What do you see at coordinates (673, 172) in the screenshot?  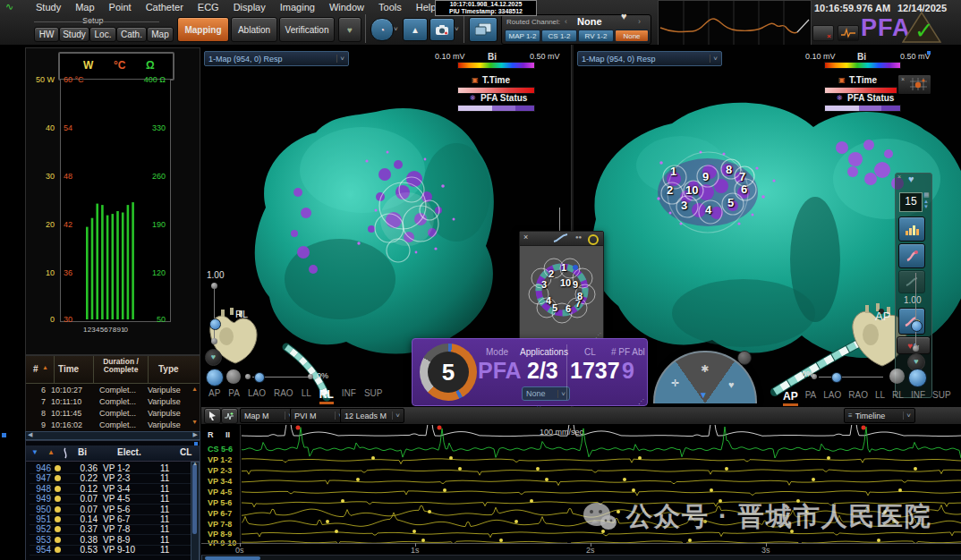 I see `electrode-number: 1` at bounding box center [673, 172].